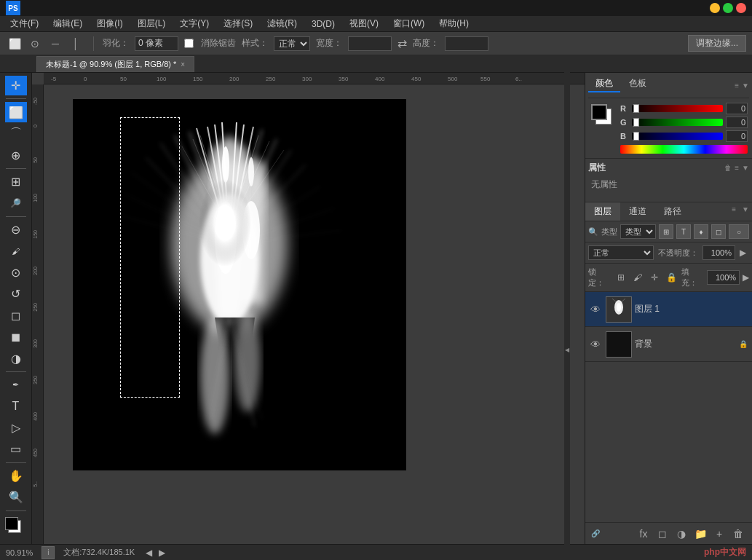  What do you see at coordinates (636, 136) in the screenshot?
I see `b-thumb` at bounding box center [636, 136].